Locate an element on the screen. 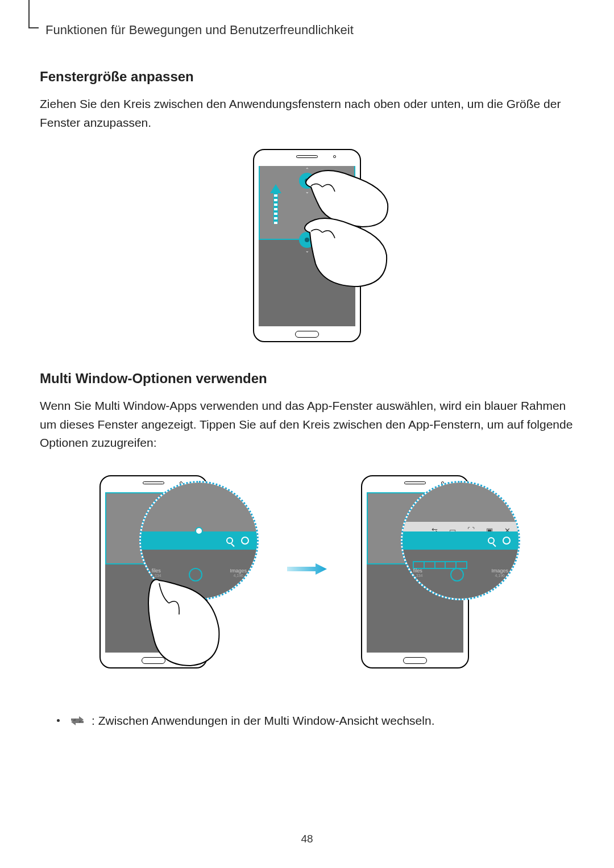 This screenshot has width=614, height=868. paragraph-resize: Ziehen Sie den Kreis zwischen den Anwend… is located at coordinates (307, 114).